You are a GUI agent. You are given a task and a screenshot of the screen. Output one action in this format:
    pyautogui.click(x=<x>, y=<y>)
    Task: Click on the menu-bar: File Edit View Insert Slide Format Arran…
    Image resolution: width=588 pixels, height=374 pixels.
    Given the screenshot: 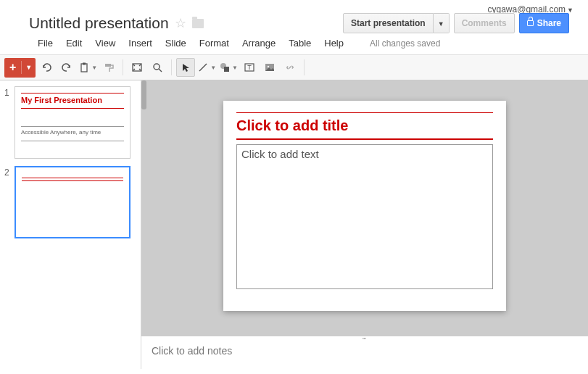 What is the action you would take?
    pyautogui.click(x=294, y=43)
    